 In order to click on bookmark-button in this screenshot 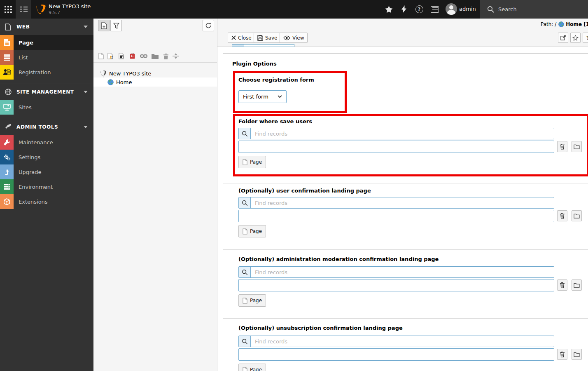, I will do `click(389, 9)`.